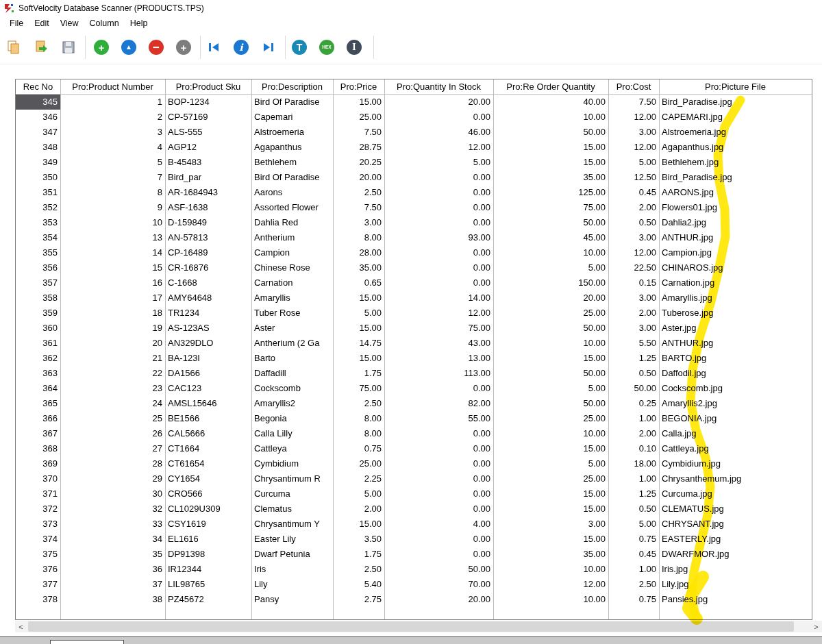 The width and height of the screenshot is (822, 644). Describe the element at coordinates (112, 584) in the screenshot. I see `cell: 37` at that location.